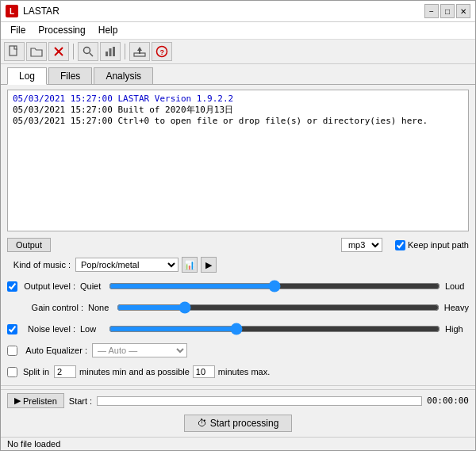 This screenshot has width=476, height=451. I want to click on split-min-input, so click(65, 372).